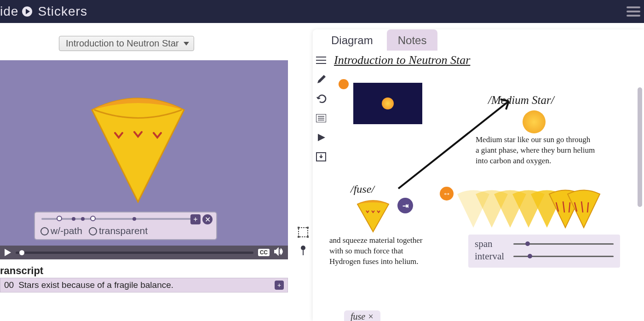 This screenshot has width=644, height=321. I want to click on fuse-note: and squeeze material together with so mu…, so click(382, 251).